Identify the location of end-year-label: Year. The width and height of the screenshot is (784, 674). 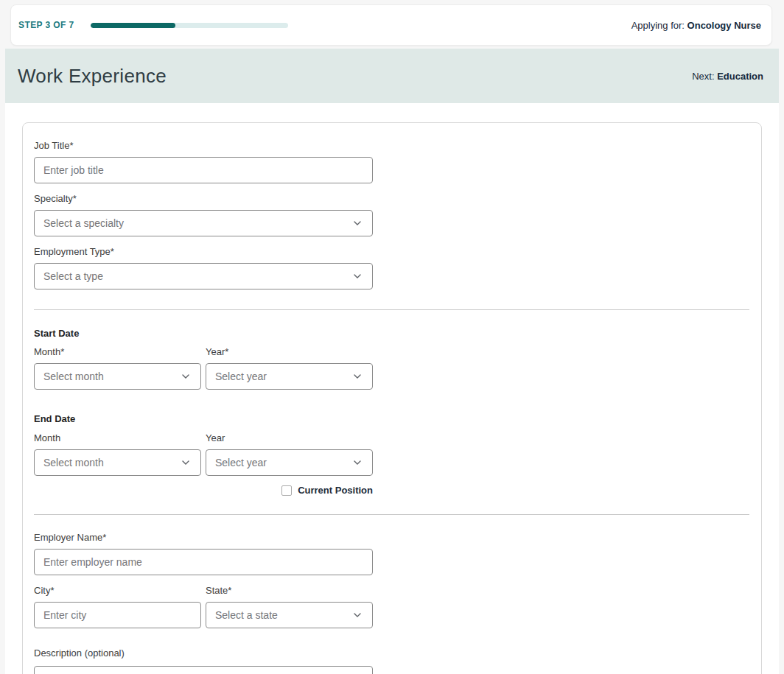
(289, 438).